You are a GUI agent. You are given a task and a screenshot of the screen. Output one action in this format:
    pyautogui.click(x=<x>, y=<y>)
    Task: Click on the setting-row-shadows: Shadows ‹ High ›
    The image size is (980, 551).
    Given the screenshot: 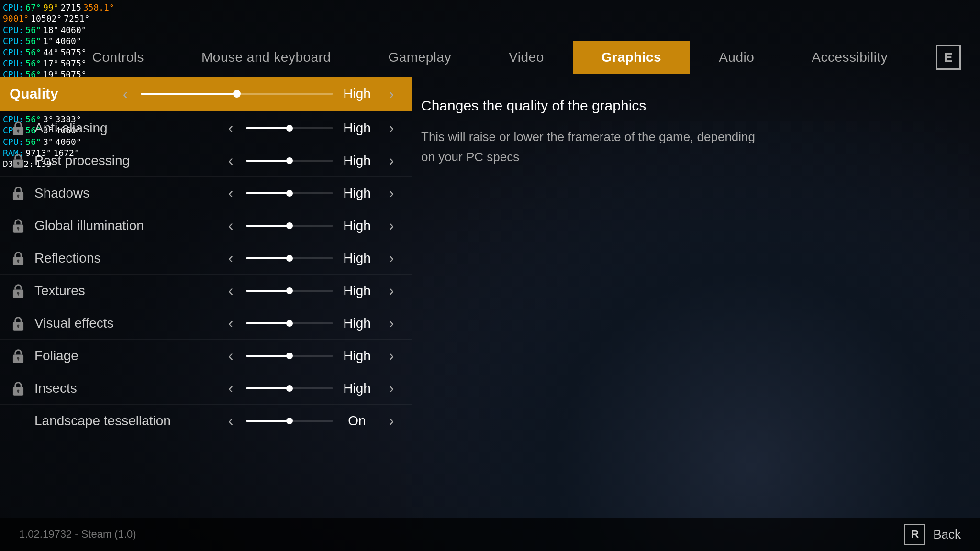 What is the action you would take?
    pyautogui.click(x=206, y=193)
    